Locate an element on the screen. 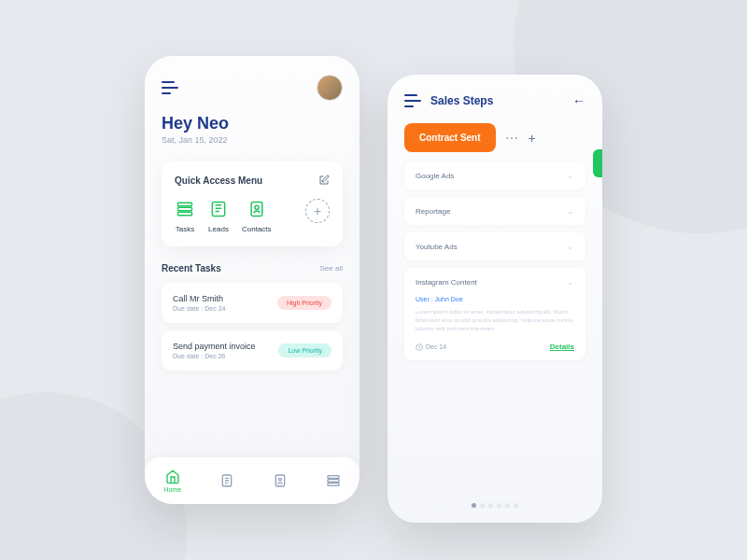  quick-access-label: Tasks is located at coordinates (185, 230).